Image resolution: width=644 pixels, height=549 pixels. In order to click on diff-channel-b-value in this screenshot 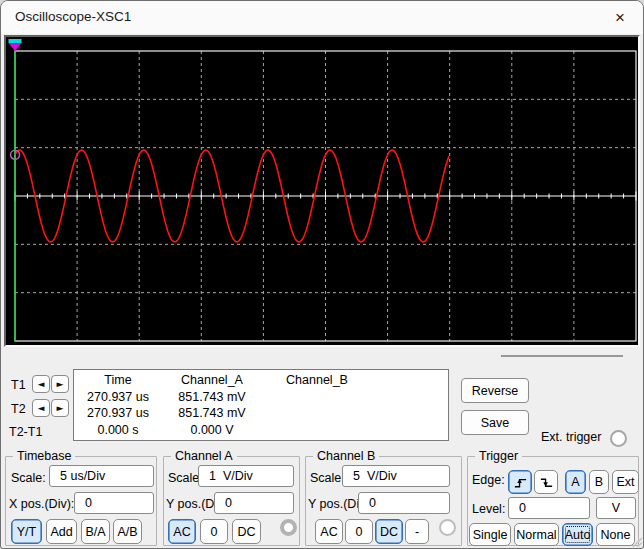, I will do `click(317, 430)`.